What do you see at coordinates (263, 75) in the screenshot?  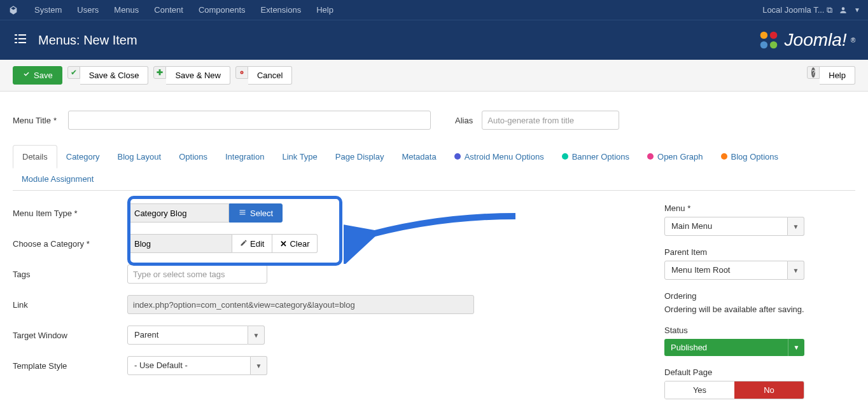 I see `cancel-group: Cancel` at bounding box center [263, 75].